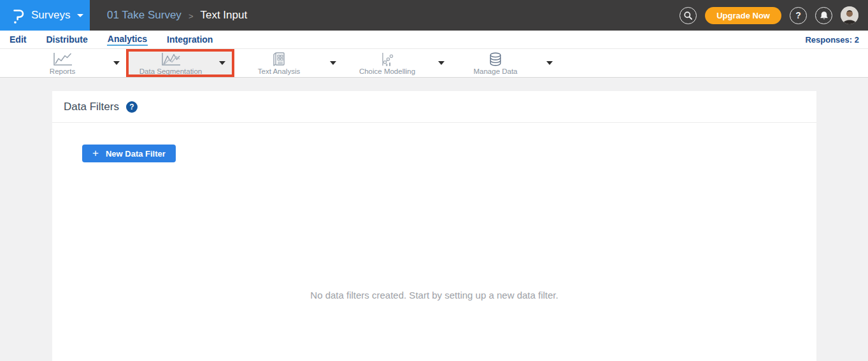  Describe the element at coordinates (688, 15) in the screenshot. I see `search-icon` at that location.